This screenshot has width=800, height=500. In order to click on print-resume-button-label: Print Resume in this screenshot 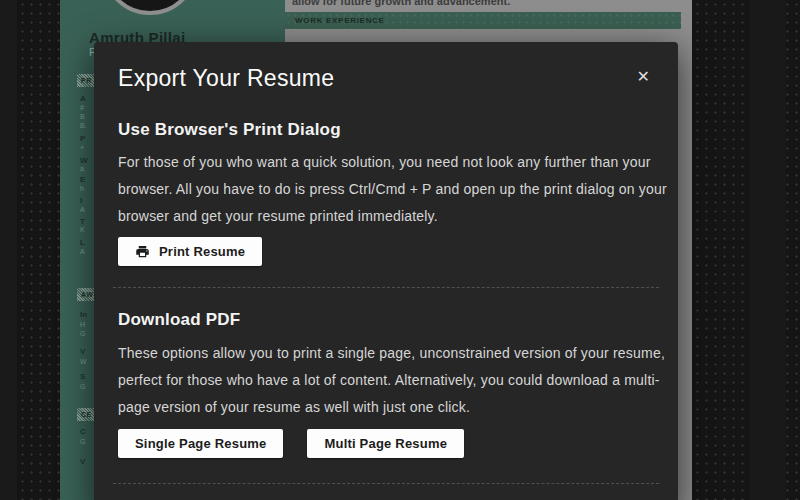, I will do `click(202, 252)`.